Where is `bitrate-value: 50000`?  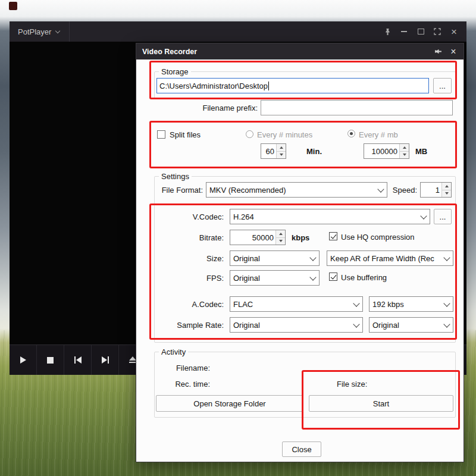
bitrate-value: 50000 is located at coordinates (253, 237).